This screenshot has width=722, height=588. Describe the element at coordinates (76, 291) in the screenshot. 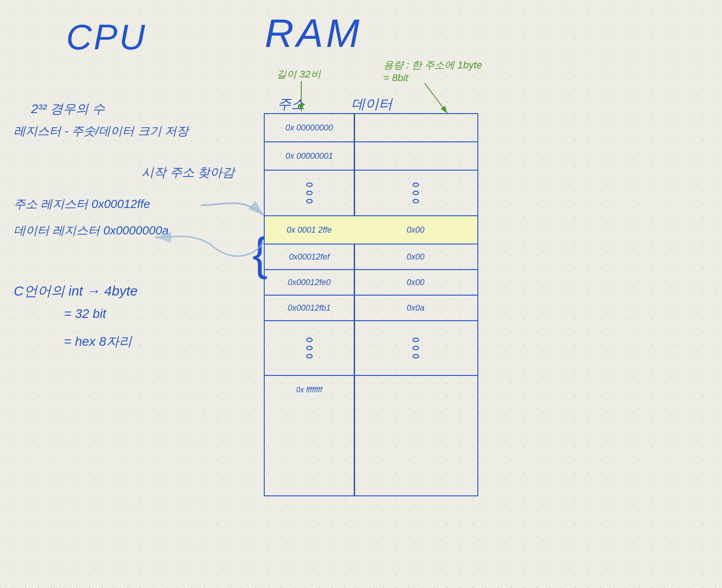

I see `c-int-label: C언어의 int → 4byte` at that location.